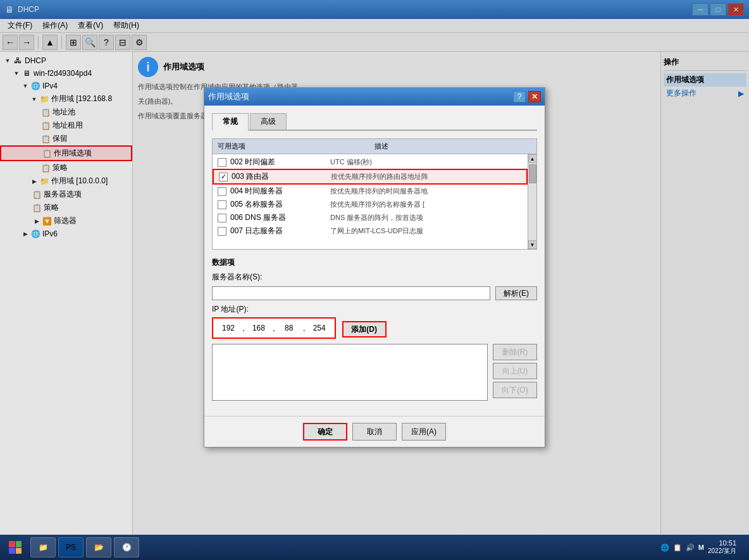 This screenshot has height=560, width=749. I want to click on clock-time: 10:51, so click(722, 543).